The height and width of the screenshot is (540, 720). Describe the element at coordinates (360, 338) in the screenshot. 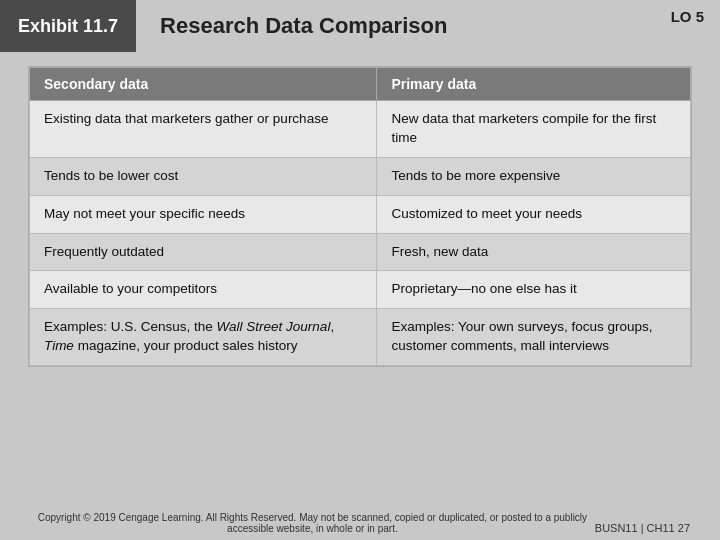

I see `table-row: Examples: U.S. Census, the Wall Street J…` at that location.